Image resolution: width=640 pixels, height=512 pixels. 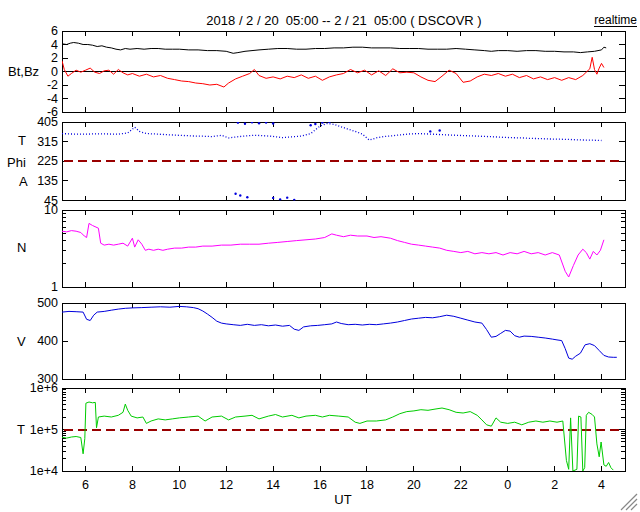 What do you see at coordinates (52, 99) in the screenshot?
I see `y-tick-label: -4` at bounding box center [52, 99].